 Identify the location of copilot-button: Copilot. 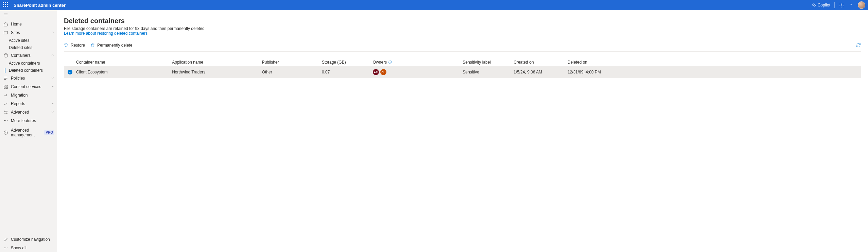
(821, 5).